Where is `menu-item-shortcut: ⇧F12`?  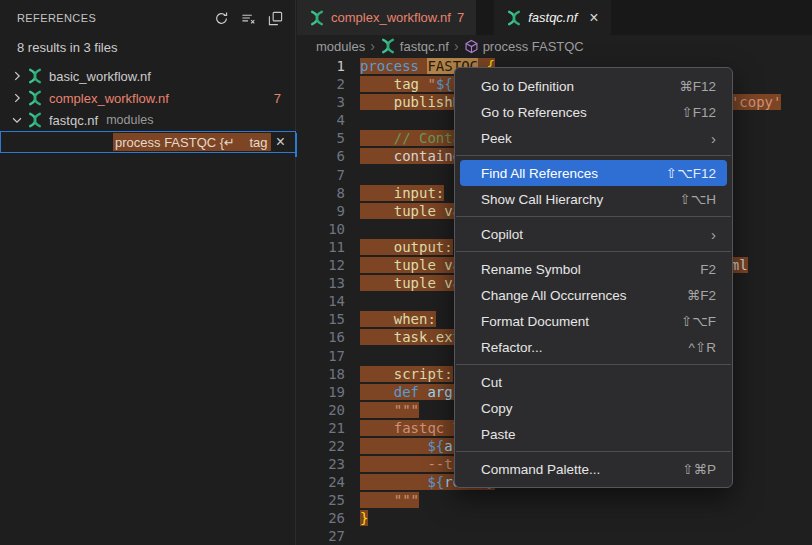
menu-item-shortcut: ⇧F12 is located at coordinates (698, 112).